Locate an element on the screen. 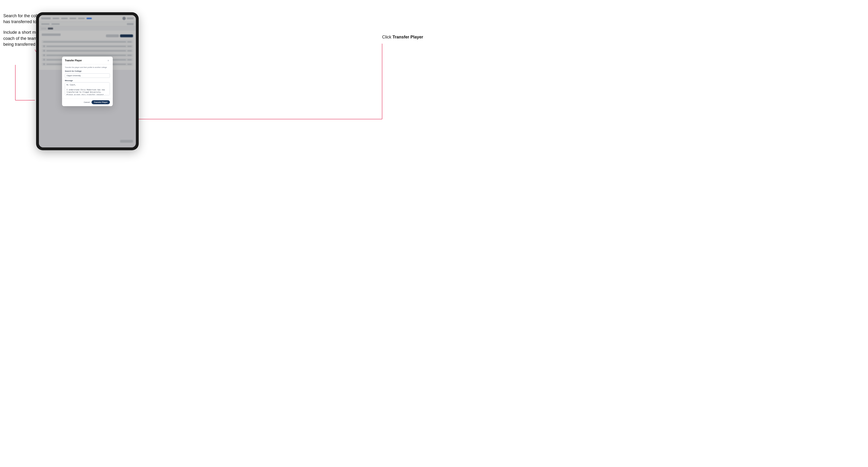  tablet-frame: Transfer Player × Transfer the player an… is located at coordinates (88, 81).